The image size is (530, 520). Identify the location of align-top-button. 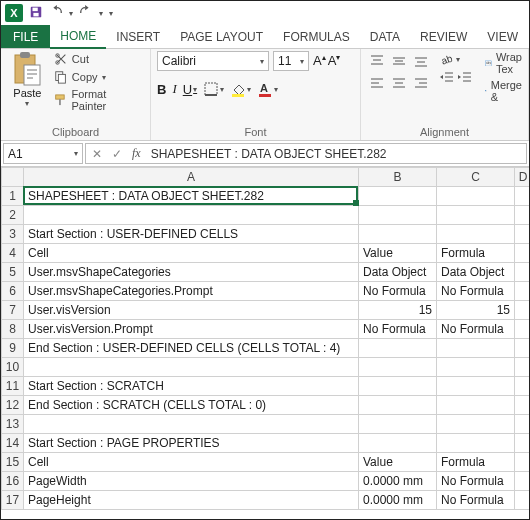
(377, 61).